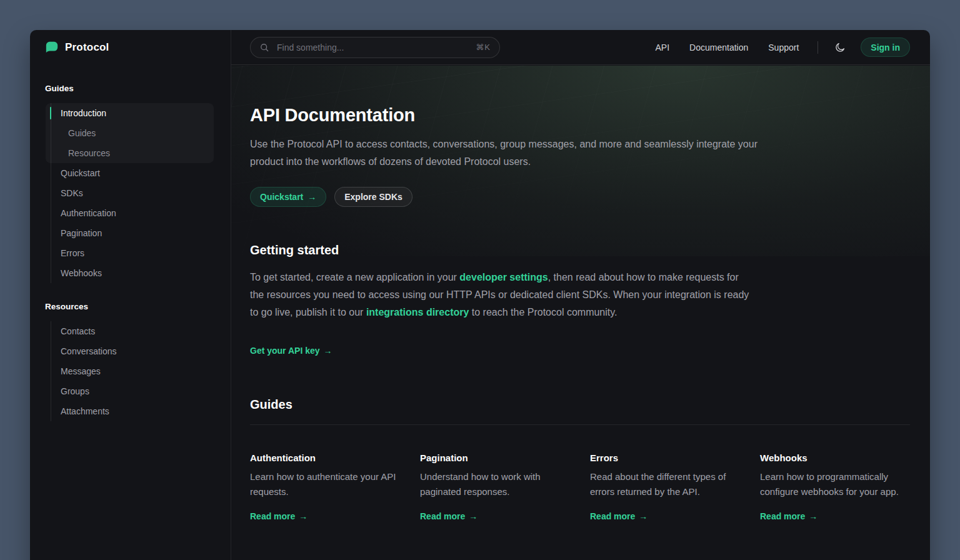 The image size is (960, 560). What do you see at coordinates (580, 197) in the screenshot?
I see `hero-actions: Quickstart → Explore SDKs` at bounding box center [580, 197].